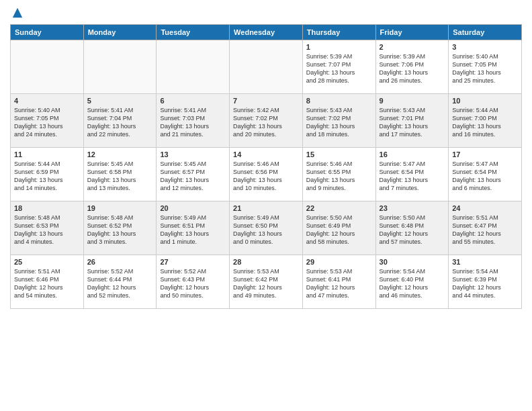 The width and height of the screenshot is (532, 411). What do you see at coordinates (47, 154) in the screenshot?
I see `day-number: 11` at bounding box center [47, 154].